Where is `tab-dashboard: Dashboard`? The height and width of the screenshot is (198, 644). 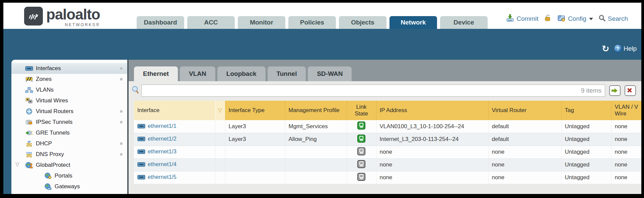 tab-dashboard: Dashboard is located at coordinates (160, 22).